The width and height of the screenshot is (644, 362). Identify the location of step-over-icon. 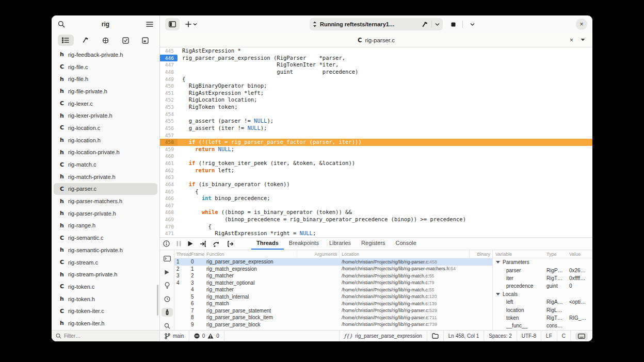
(217, 244).